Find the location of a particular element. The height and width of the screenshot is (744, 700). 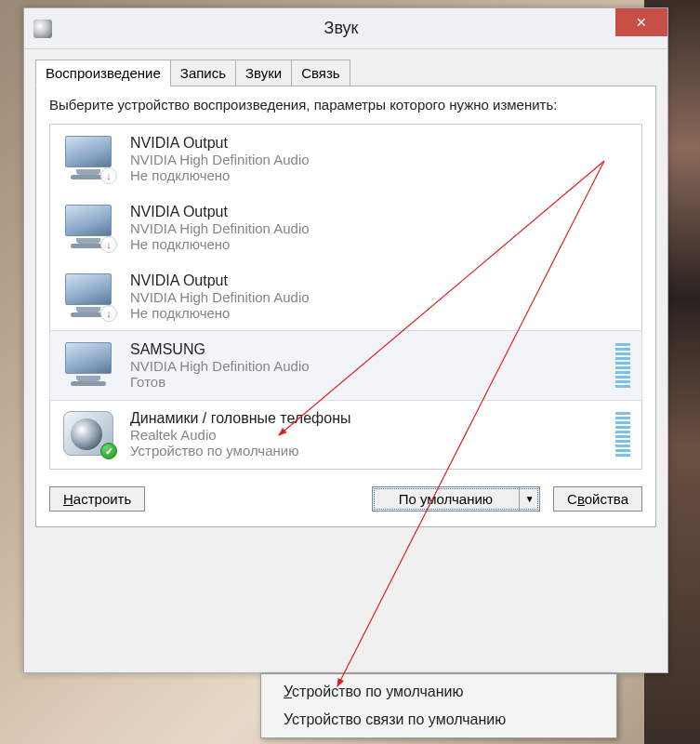

device-driver: Realtek Audio is located at coordinates (370, 435).